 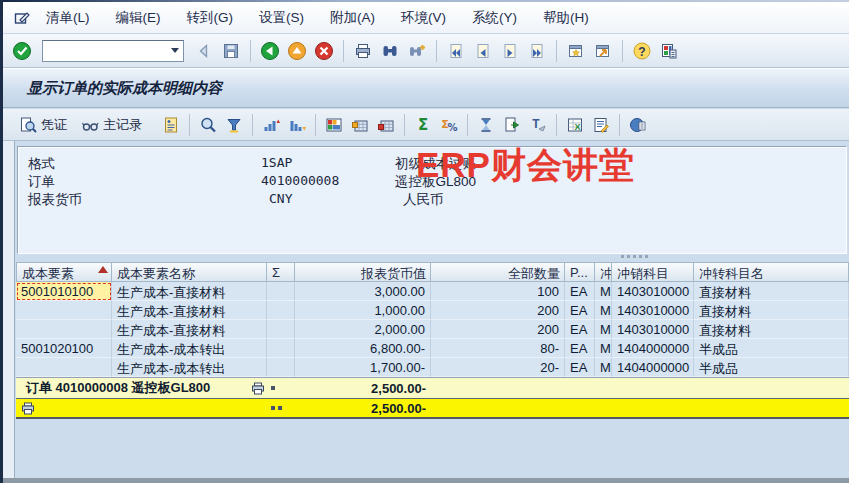 What do you see at coordinates (210, 18) in the screenshot?
I see `menu-goto: 转到(G)` at bounding box center [210, 18].